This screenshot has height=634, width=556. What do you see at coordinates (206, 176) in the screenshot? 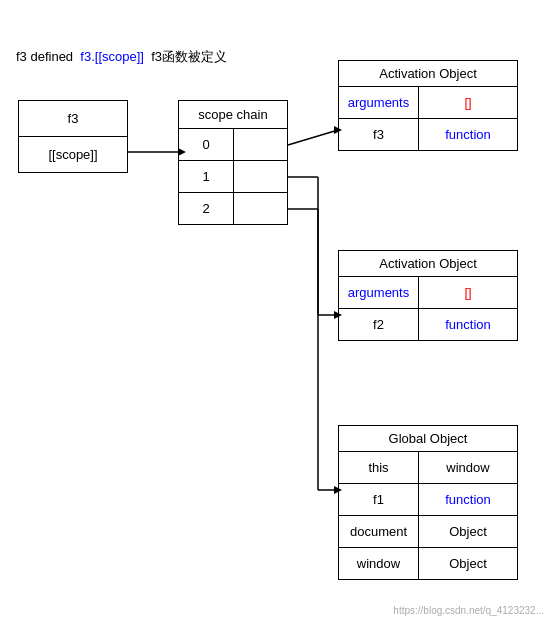
I see `sc-index-1: 1` at bounding box center [206, 176].